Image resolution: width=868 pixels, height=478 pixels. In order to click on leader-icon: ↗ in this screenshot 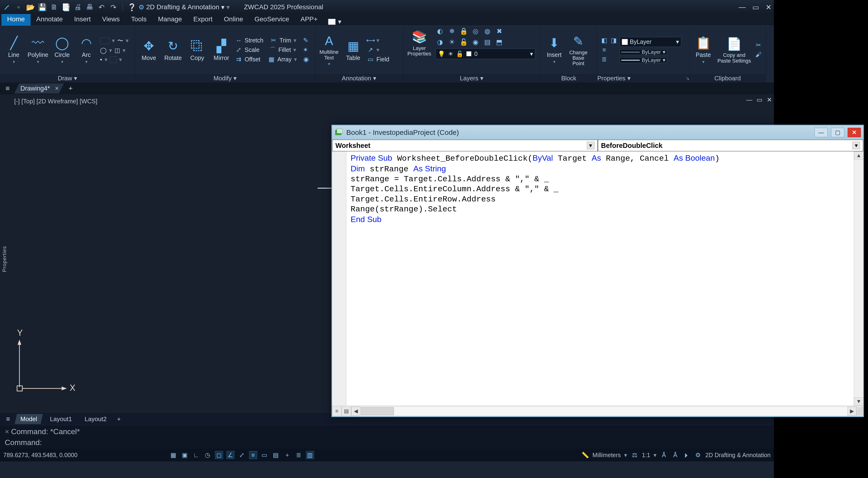, I will do `click(371, 50)`.